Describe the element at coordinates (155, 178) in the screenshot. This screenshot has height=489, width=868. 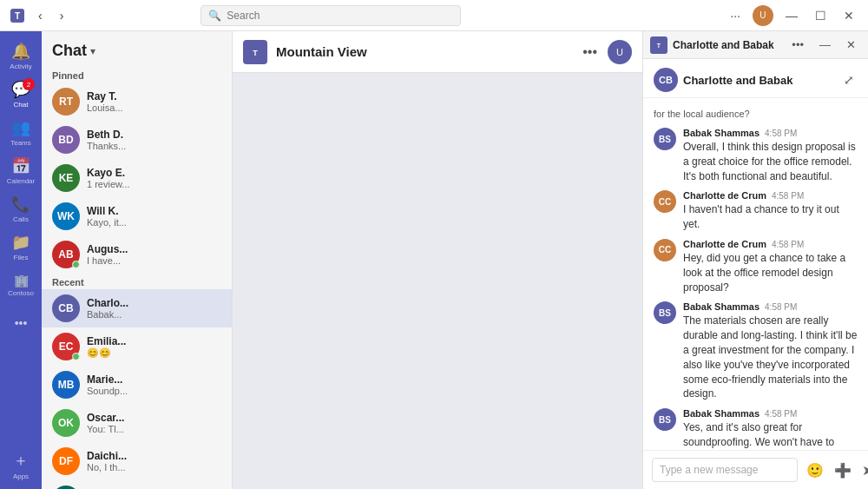
I see `chat-info: Kayo E. 1 review...` at that location.